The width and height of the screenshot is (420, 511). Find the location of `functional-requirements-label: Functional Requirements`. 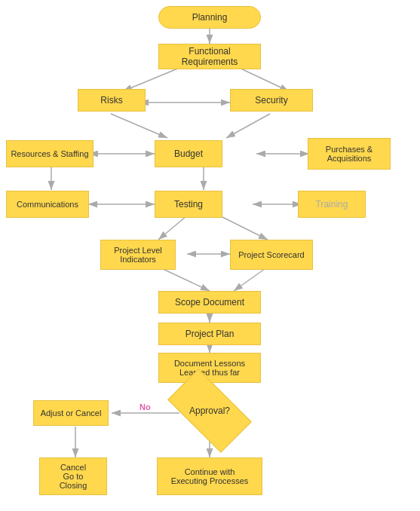

functional-requirements-label: Functional Requirements is located at coordinates (210, 57).